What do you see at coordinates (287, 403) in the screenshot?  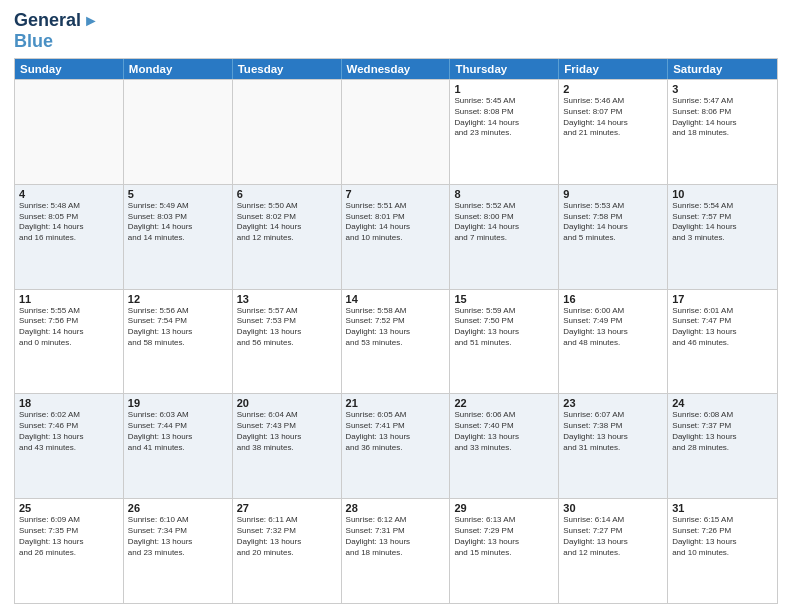 I see `day-number: 20` at bounding box center [287, 403].